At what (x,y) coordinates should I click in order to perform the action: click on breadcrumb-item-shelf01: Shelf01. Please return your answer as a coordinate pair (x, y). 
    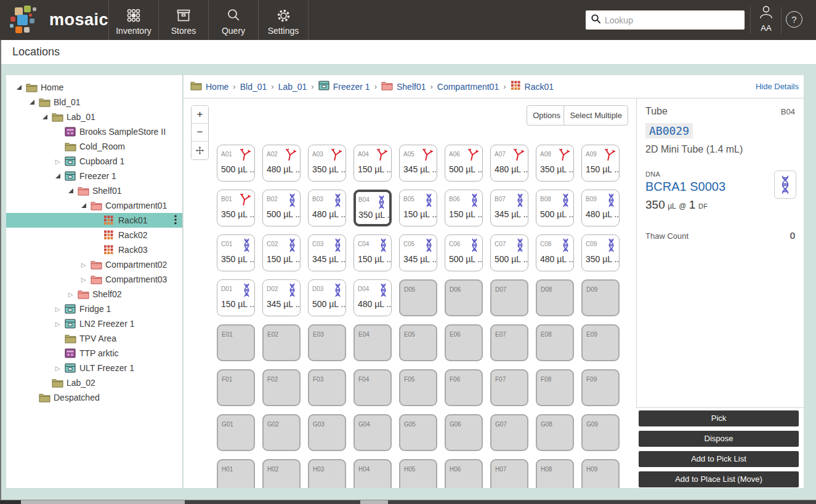
    Looking at the image, I should click on (403, 86).